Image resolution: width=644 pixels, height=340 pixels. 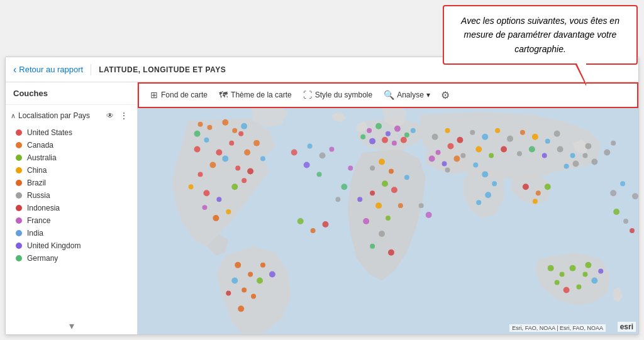 What do you see at coordinates (13, 116) in the screenshot?
I see `collapse-icon: ∧` at bounding box center [13, 116].